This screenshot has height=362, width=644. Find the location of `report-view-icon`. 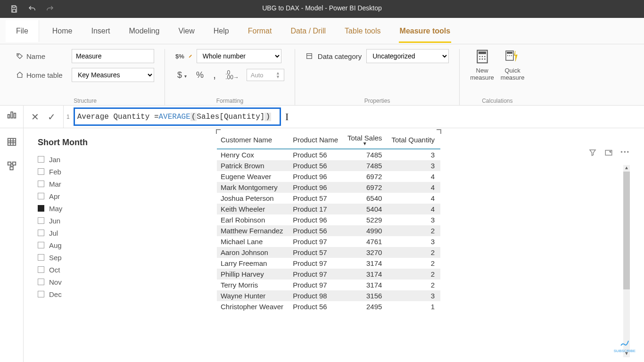

report-view-icon is located at coordinates (12, 115).